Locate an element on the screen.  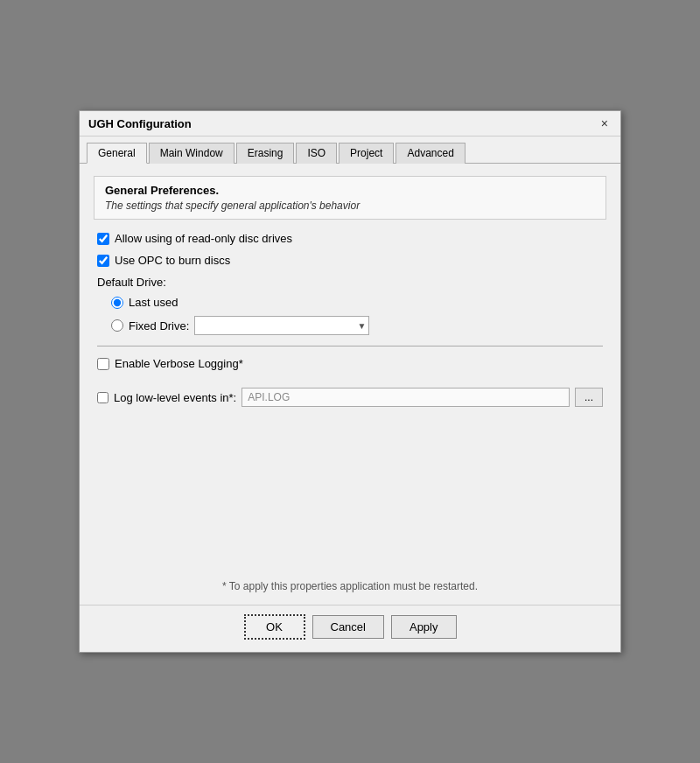
readonly-drives-row: Allow using of read-only disc drives is located at coordinates (350, 238).